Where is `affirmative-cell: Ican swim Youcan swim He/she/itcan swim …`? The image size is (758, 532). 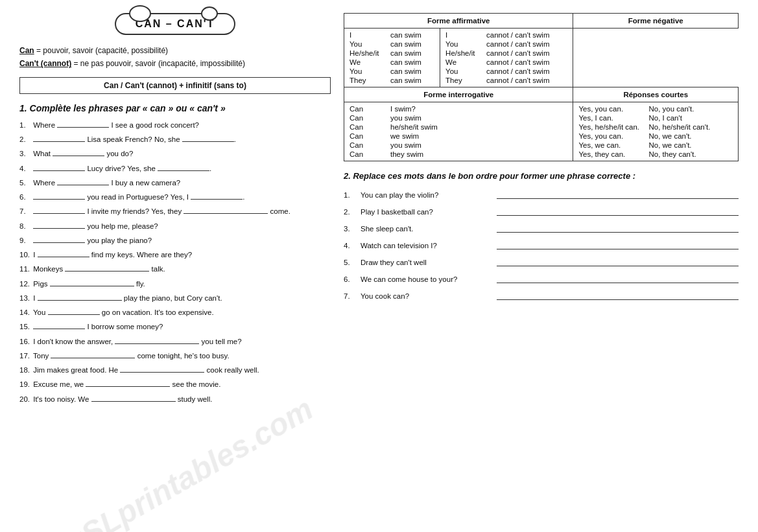 affirmative-cell: Ican swim Youcan swim He/she/itcan swim … is located at coordinates (392, 58).